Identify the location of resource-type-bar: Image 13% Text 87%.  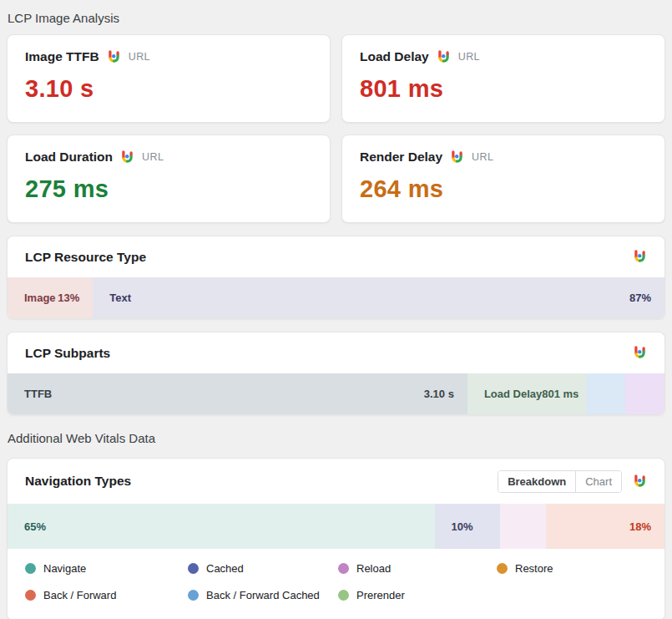
(336, 297).